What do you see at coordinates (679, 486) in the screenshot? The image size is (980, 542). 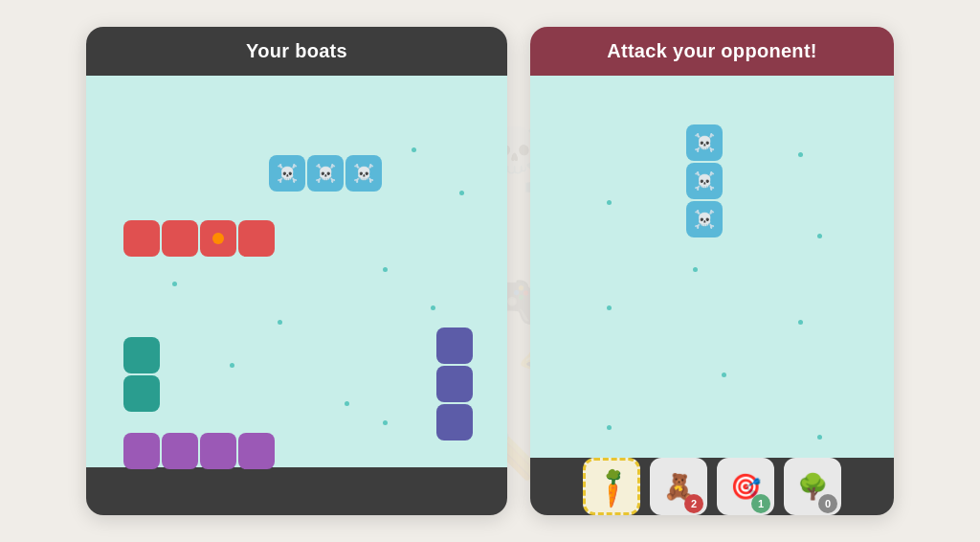 I see `bomb-weapon: 🧸 2` at bounding box center [679, 486].